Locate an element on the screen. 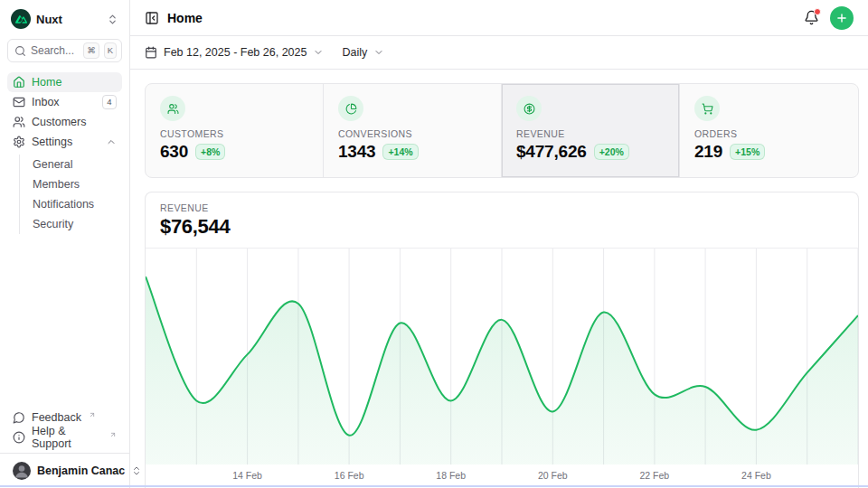  sidebar-spacer is located at coordinates (65, 322).